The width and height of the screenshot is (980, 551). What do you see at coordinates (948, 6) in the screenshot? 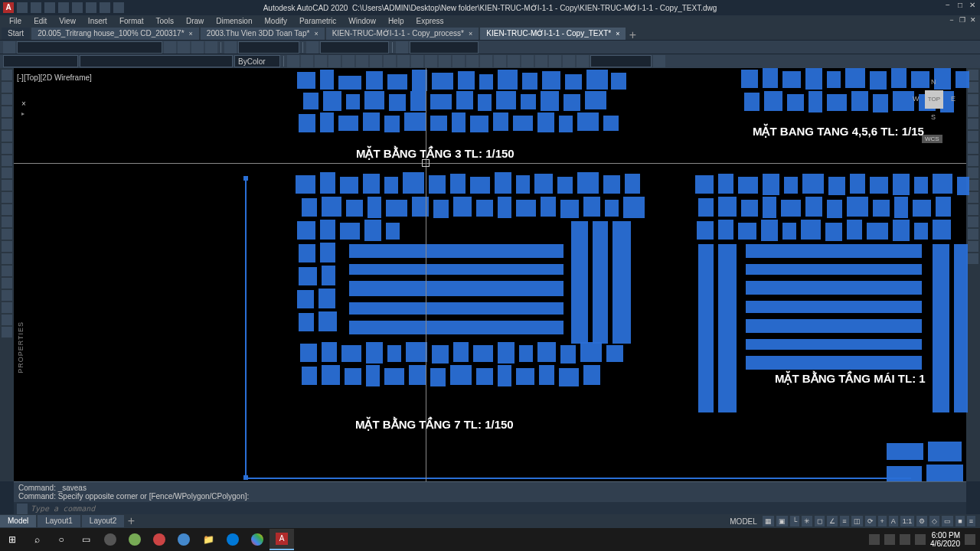
I see `minimize-button: −` at bounding box center [948, 6].